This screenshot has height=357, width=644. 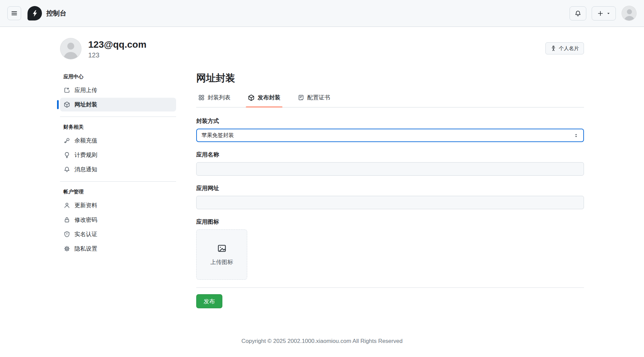 What do you see at coordinates (214, 100) in the screenshot?
I see `tab-package-list: 封装列表` at bounding box center [214, 100].